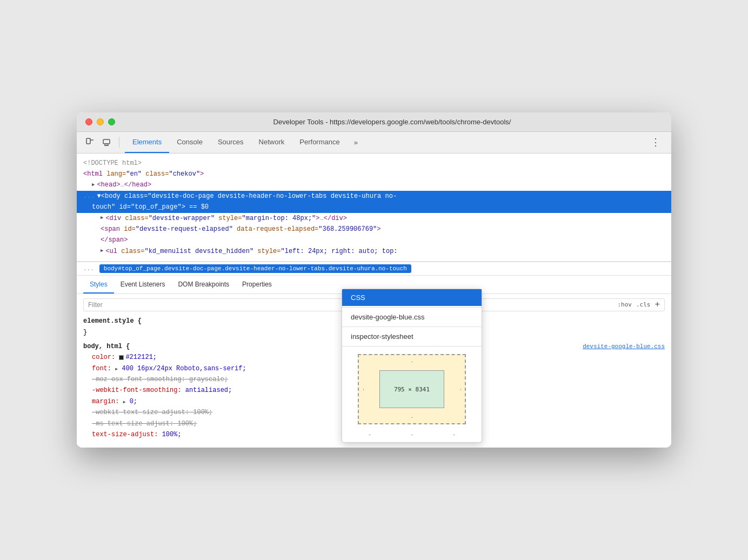 The width and height of the screenshot is (748, 560). What do you see at coordinates (412, 297) in the screenshot?
I see `dropdown-item-css: CSS` at bounding box center [412, 297].